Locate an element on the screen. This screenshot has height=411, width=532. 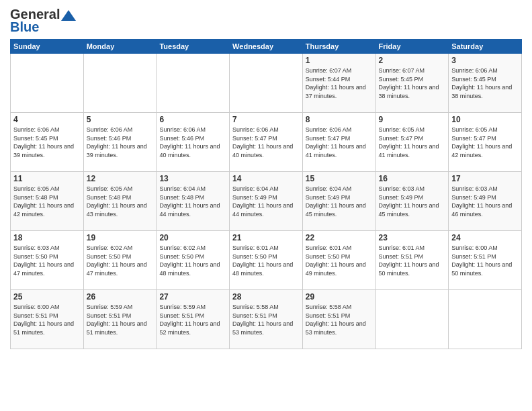
calendar-header-row: SundayMondayTuesdayWednesdayThursdayFrid… is located at coordinates (266, 47).